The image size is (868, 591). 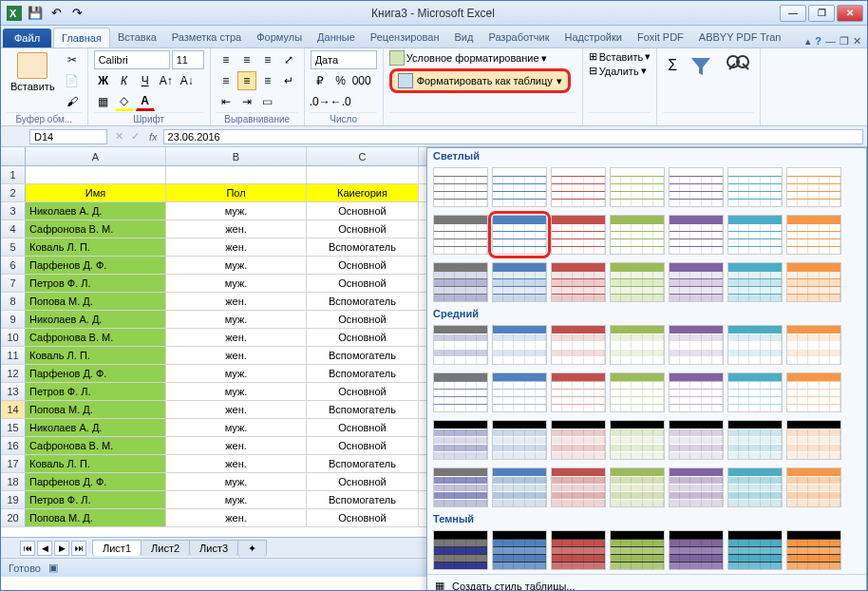 What do you see at coordinates (187, 81) in the screenshot?
I see `decrease-font-icon: A↓` at bounding box center [187, 81].